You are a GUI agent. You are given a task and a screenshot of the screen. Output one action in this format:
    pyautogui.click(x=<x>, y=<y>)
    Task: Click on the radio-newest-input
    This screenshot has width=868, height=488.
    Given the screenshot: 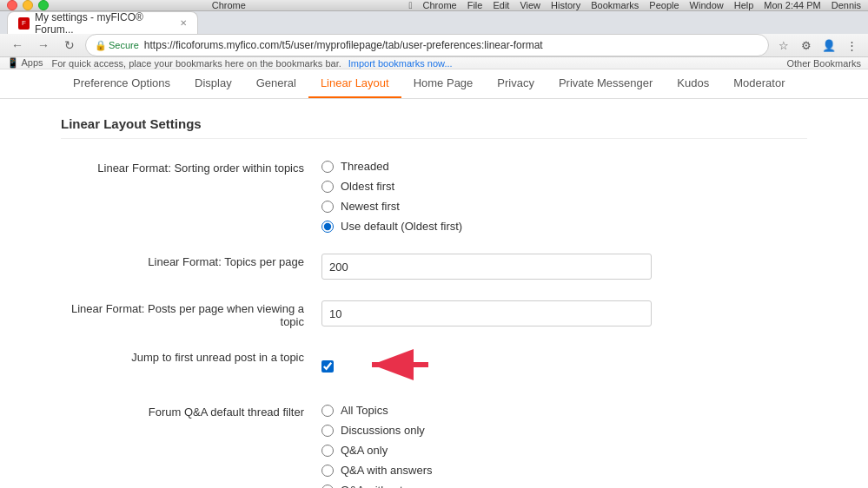 What is the action you would take?
    pyautogui.click(x=328, y=207)
    